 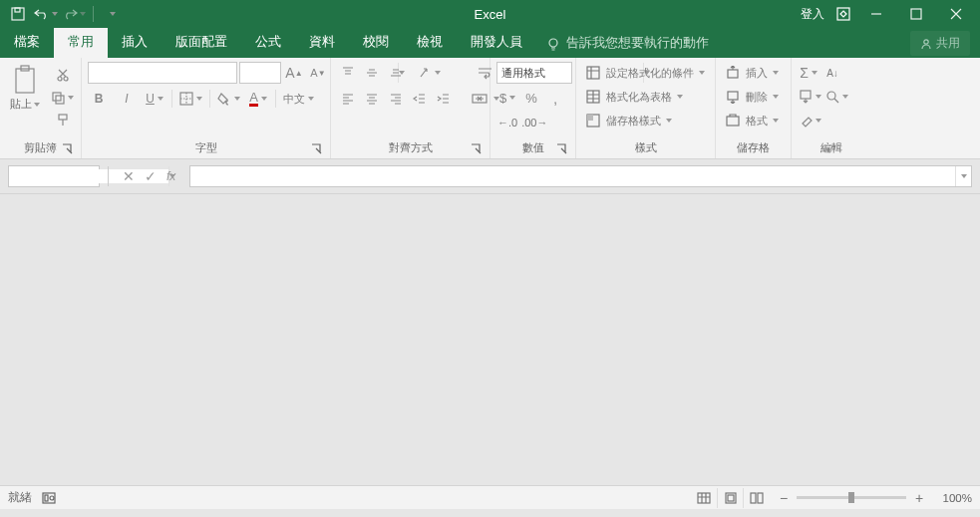 I want to click on format-as-table-button: 格式化為表格, so click(x=646, y=97).